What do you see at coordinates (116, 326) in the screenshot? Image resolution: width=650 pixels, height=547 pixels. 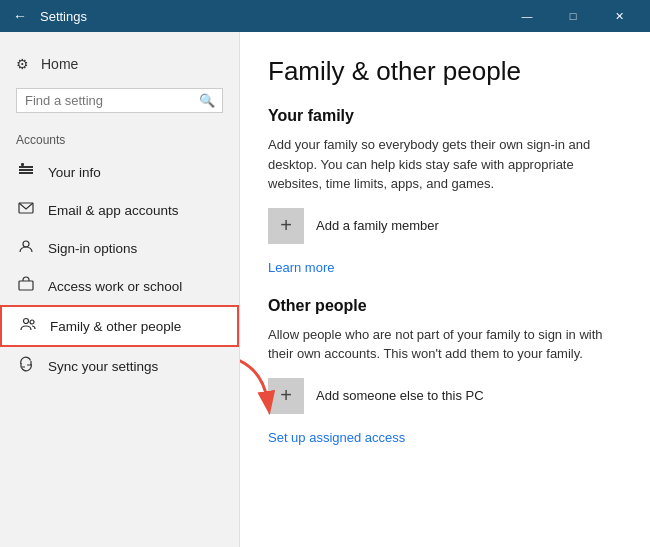 I see `family-label: Family & other people` at bounding box center [116, 326].